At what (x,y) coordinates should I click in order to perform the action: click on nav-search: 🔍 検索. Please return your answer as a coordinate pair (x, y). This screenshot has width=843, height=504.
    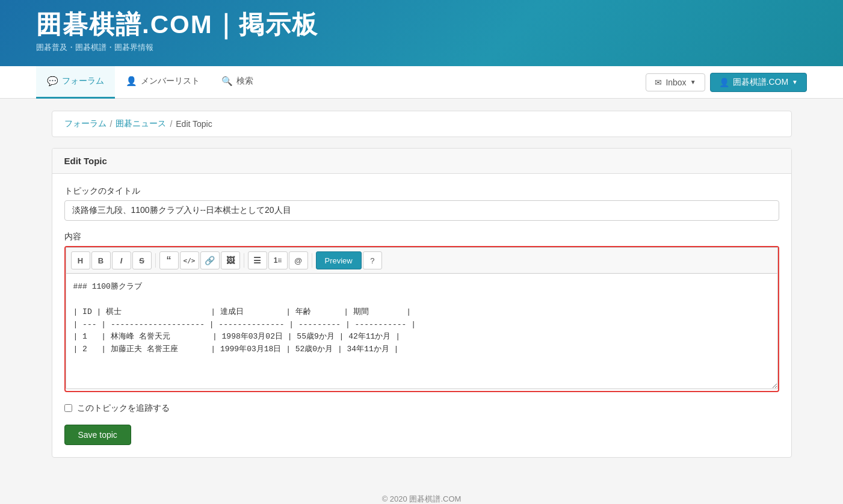
    Looking at the image, I should click on (237, 82).